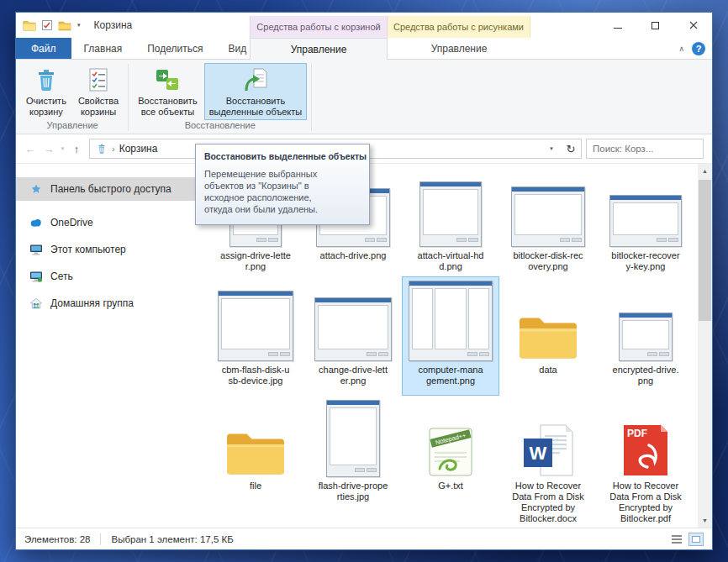  I want to click on sidebar-item-homegroup: Домашняя группа, so click(106, 303).